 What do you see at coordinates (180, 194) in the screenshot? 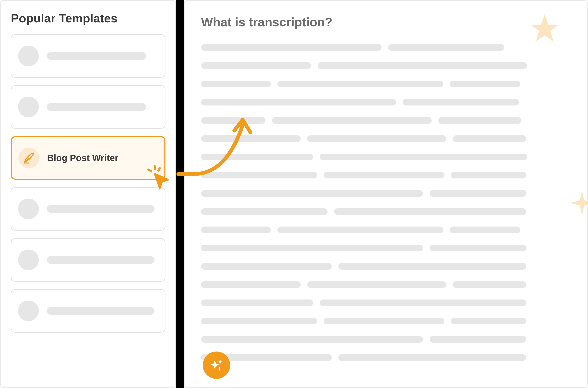
I see `vertical-divider` at bounding box center [180, 194].